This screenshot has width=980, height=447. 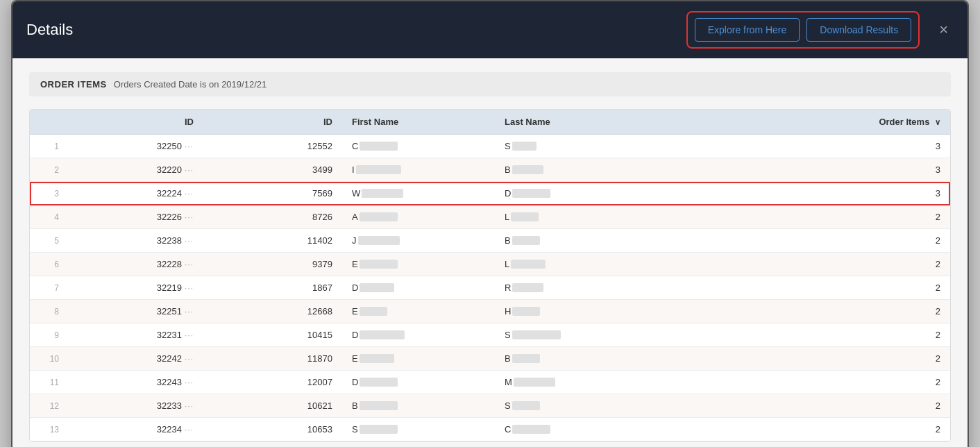 I want to click on cell-user-id: 12552, so click(x=273, y=146).